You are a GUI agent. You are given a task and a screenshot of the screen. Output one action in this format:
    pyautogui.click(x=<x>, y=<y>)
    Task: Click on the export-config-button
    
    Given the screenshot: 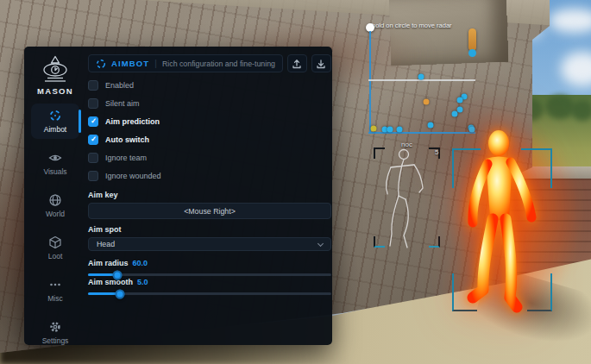 What is the action you would take?
    pyautogui.click(x=297, y=64)
    